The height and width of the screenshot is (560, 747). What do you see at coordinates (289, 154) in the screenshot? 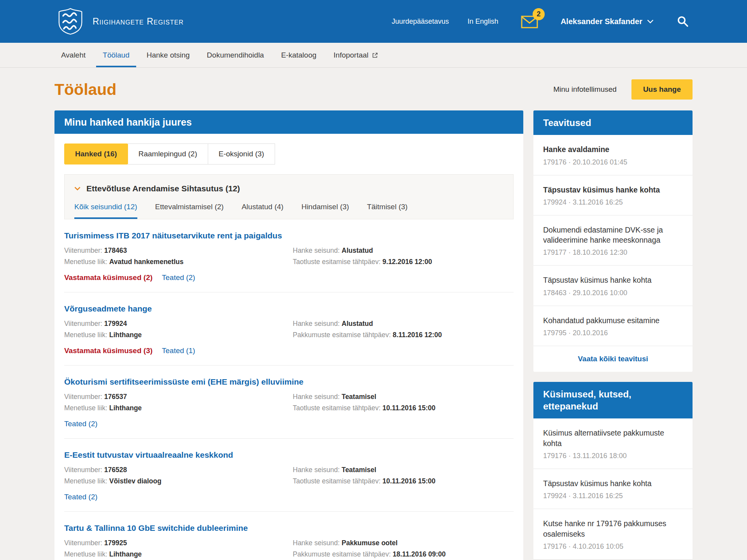
I see `procurement-type-tabs: Hanked (16)Raamlepingud (2)E-oksjonid (3…` at bounding box center [289, 154].